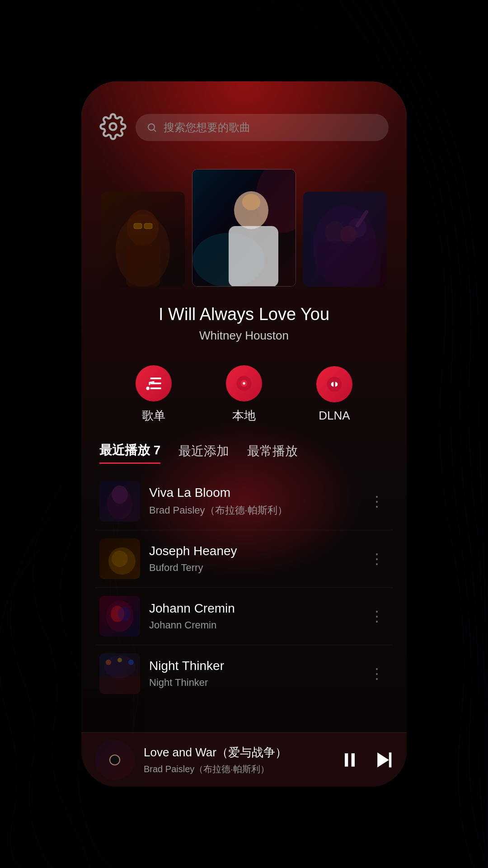 This screenshot has width=488, height=868. I want to click on nav-dlna: DLNA, so click(334, 394).